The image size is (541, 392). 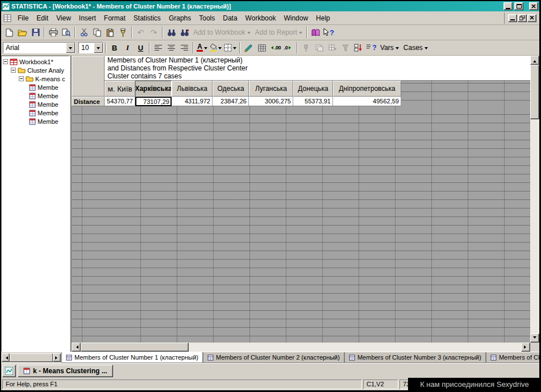 What do you see at coordinates (36, 61) in the screenshot?
I see `tree-item-workbook: Workbook1*` at bounding box center [36, 61].